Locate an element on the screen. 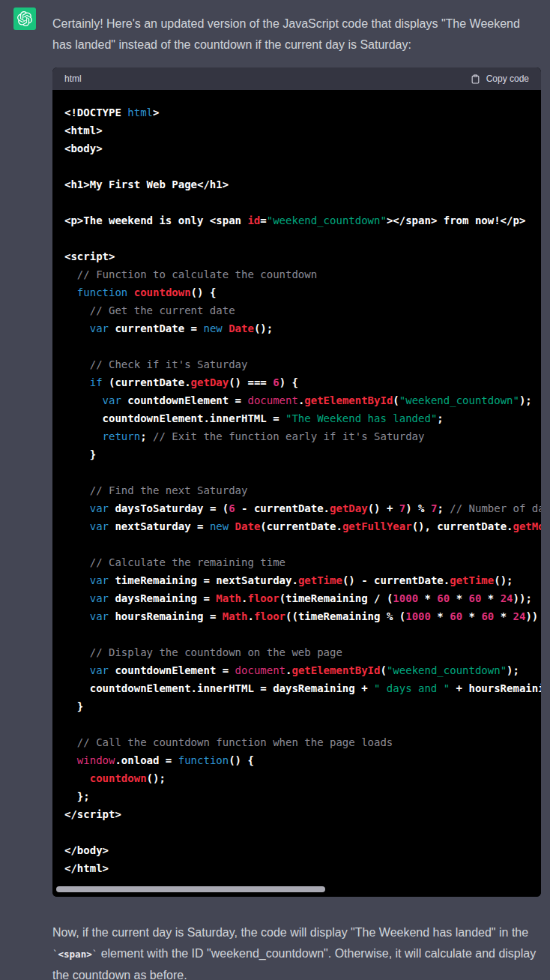 The image size is (550, 980). copy-code-label: Copy code is located at coordinates (508, 79).